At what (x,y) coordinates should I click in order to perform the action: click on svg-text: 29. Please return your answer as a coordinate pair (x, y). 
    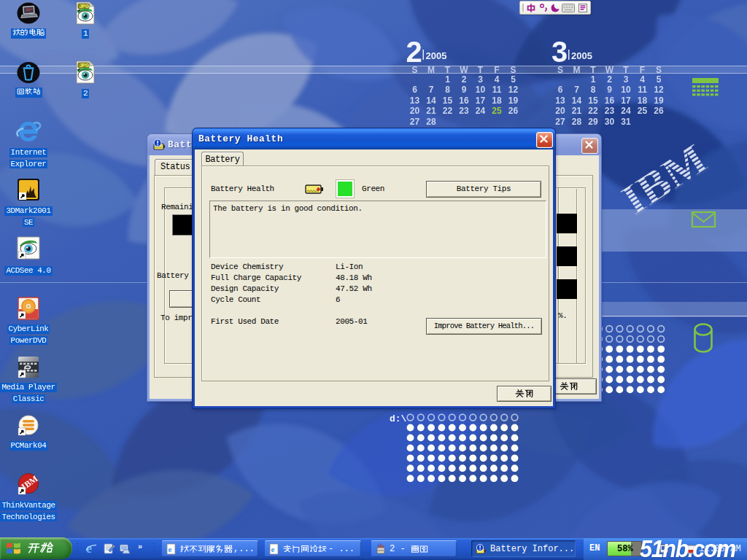
    Looking at the image, I should click on (593, 122).